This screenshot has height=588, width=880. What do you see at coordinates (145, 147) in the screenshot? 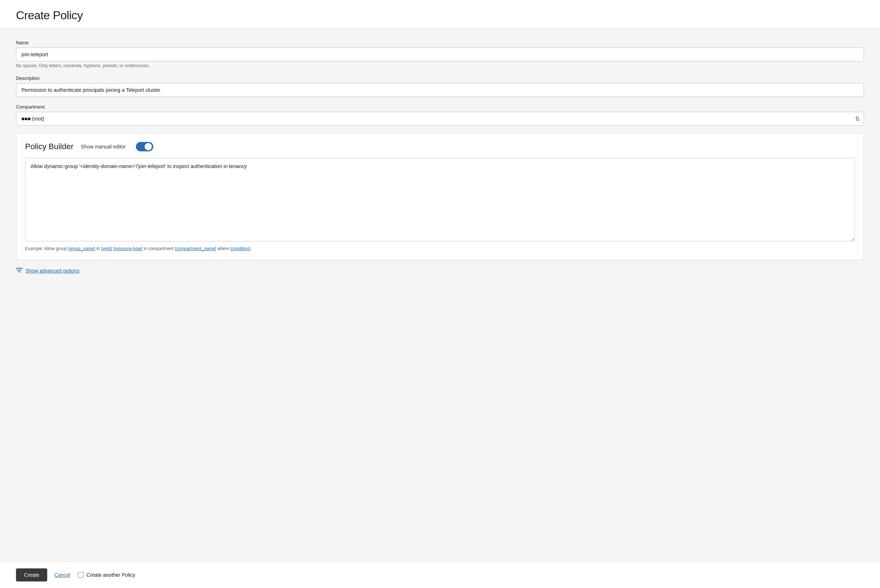
I see `manual-editor-toggle` at bounding box center [145, 147].